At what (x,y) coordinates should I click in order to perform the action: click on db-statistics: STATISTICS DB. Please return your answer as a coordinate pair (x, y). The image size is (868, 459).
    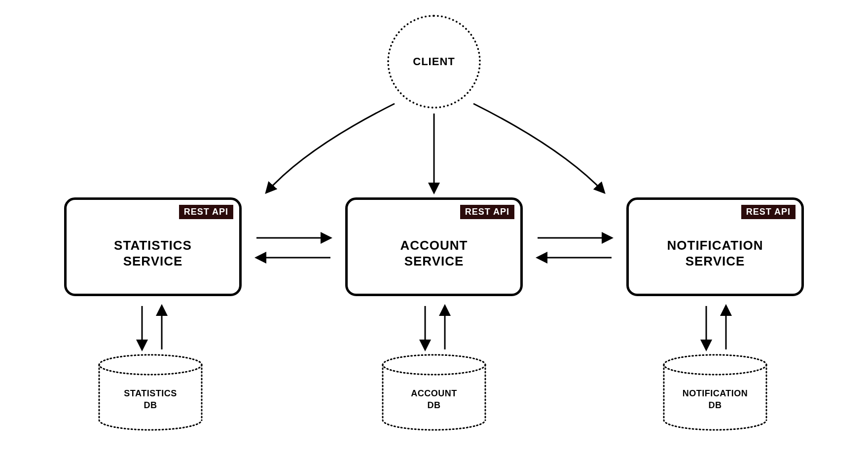
    Looking at the image, I should click on (150, 392).